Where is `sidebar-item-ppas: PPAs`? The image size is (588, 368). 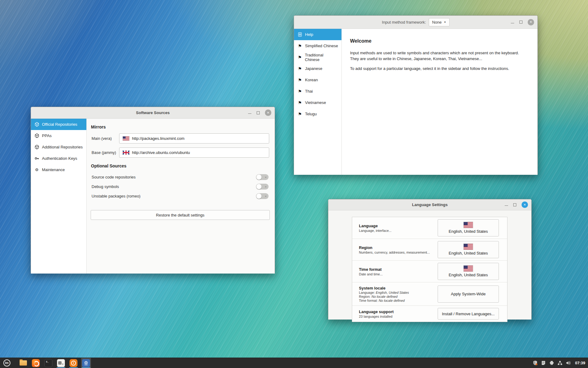 sidebar-item-ppas: PPAs is located at coordinates (59, 136).